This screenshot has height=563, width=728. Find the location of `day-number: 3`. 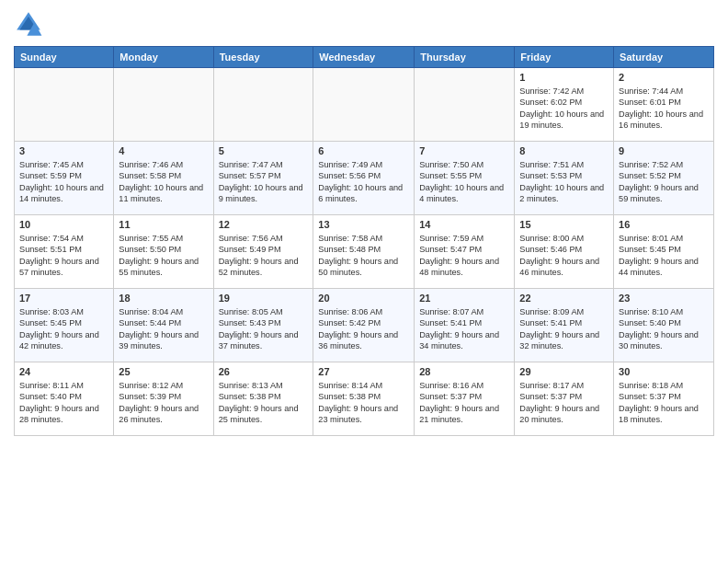

day-number: 3 is located at coordinates (64, 151).